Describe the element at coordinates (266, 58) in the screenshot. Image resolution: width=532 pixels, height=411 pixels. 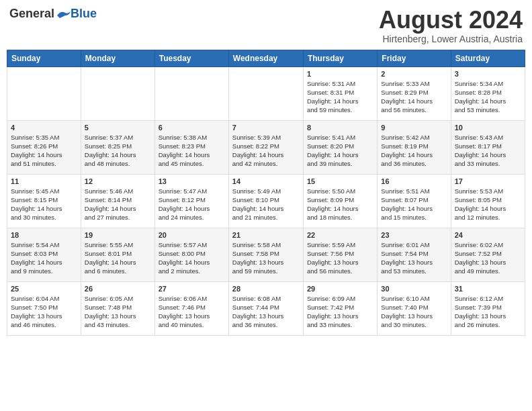
I see `calendar-header-row: SundayMondayTuesdayWednesdayThursdayFrid…` at that location.